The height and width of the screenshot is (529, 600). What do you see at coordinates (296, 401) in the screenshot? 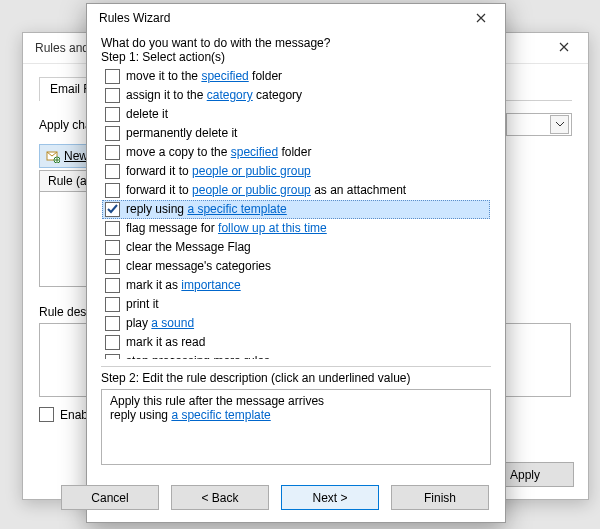
I see `description-line-1: Apply this rule after the message arrive…` at bounding box center [296, 401].